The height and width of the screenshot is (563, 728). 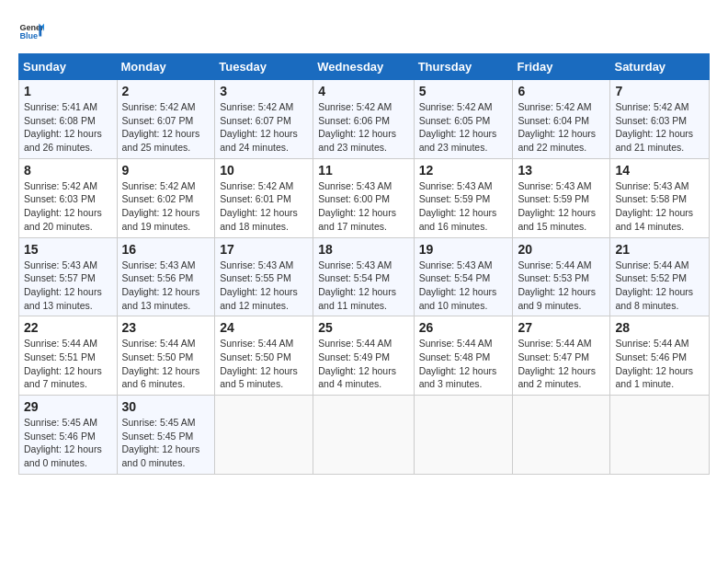 What do you see at coordinates (562, 120) in the screenshot?
I see `calendar-cell: 6Sunrise: 5:42 AMSunset: 6:04 PMDaylight…` at bounding box center [562, 120].